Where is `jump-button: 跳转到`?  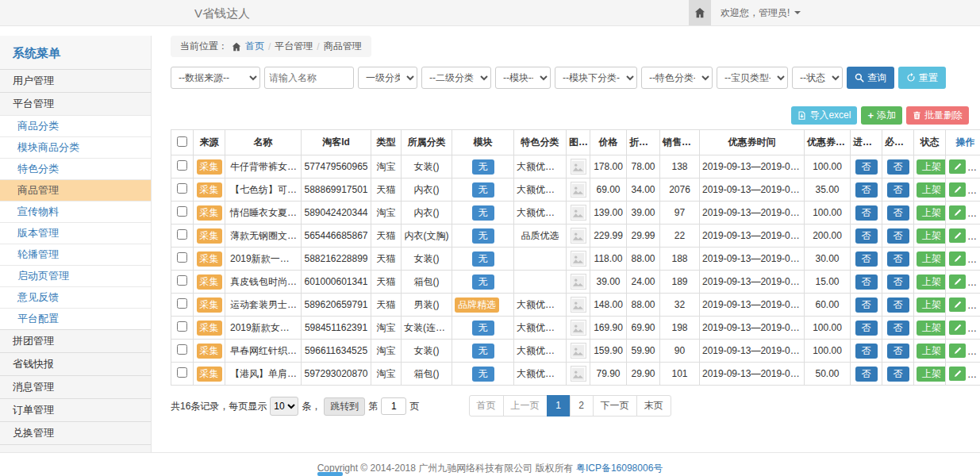 jump-button: 跳转到 is located at coordinates (344, 406).